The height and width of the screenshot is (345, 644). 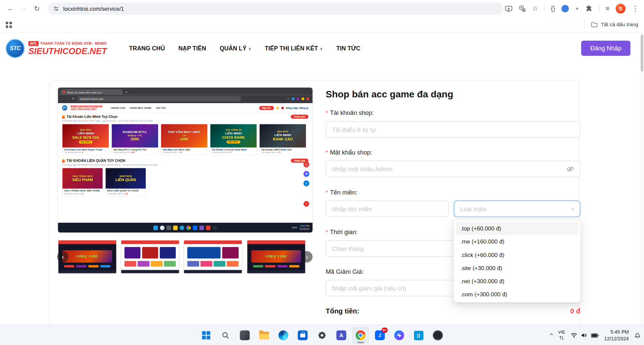 What do you see at coordinates (611, 25) in the screenshot?
I see `all-bookmarks-button: Tất cả dấu trang` at bounding box center [611, 25].